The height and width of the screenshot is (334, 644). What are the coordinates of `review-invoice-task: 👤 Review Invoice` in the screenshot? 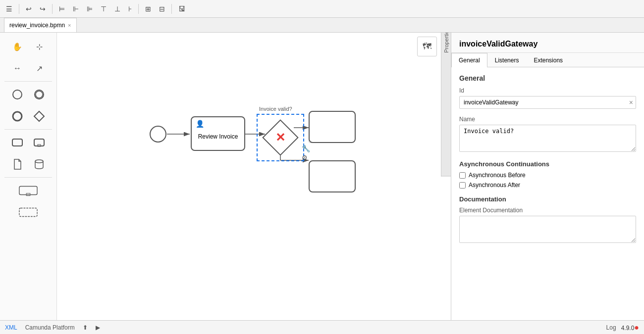 It's located at (218, 134).